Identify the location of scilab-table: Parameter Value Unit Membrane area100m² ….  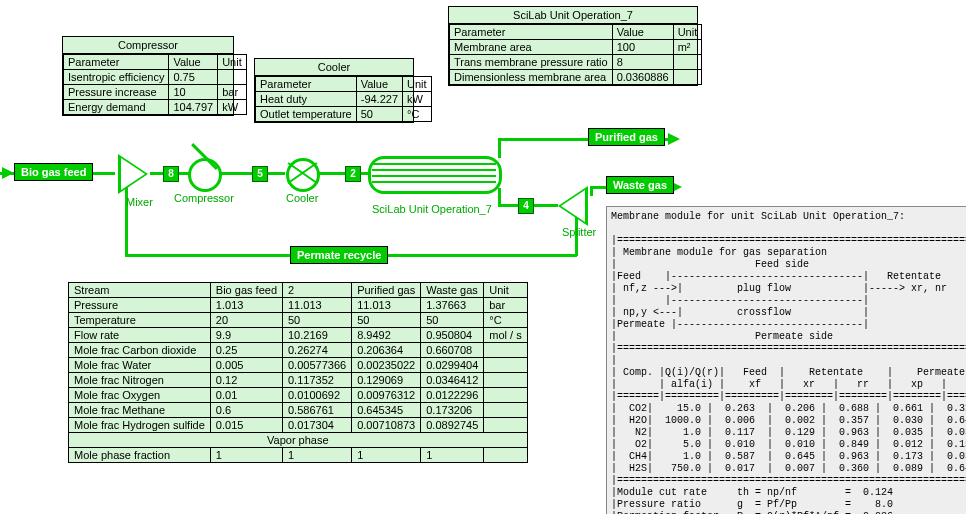
(576, 54).